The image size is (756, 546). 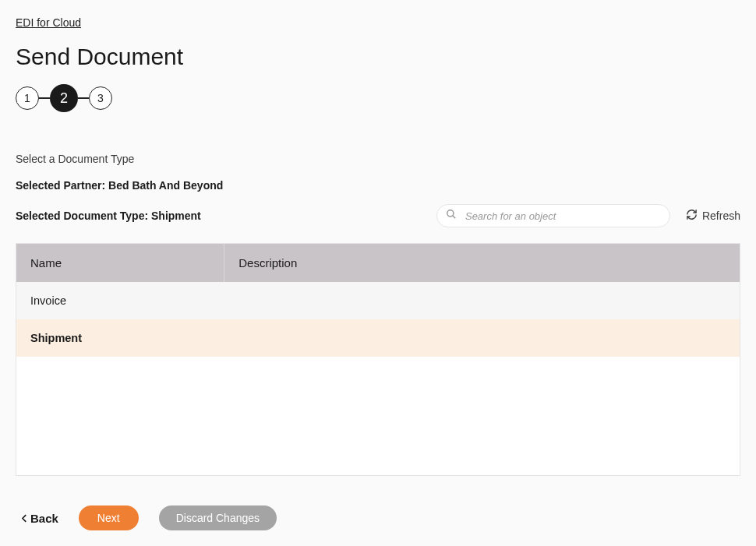 What do you see at coordinates (109, 518) in the screenshot?
I see `next-button: Next` at bounding box center [109, 518].